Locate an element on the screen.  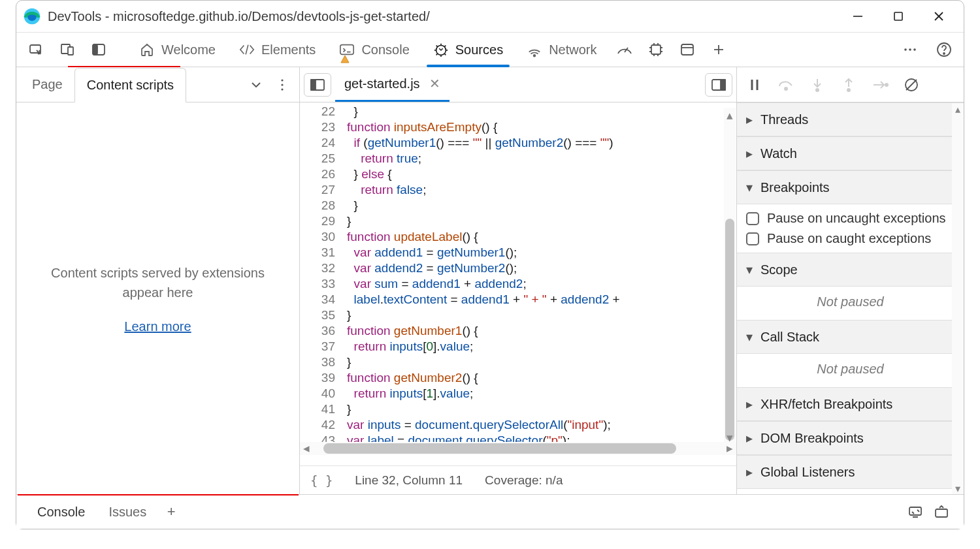
pause-caught-checkbox: Pause on caught exceptions is located at coordinates (851, 239).